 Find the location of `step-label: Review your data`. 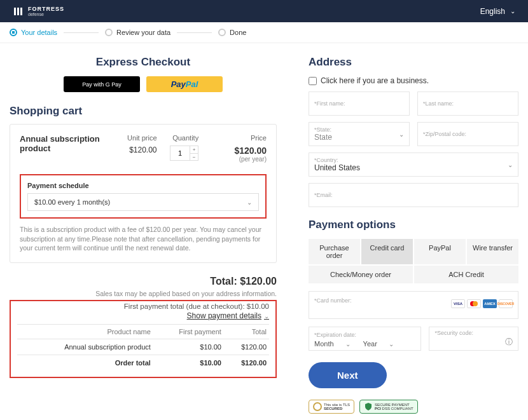

step-label: Review your data is located at coordinates (144, 32).